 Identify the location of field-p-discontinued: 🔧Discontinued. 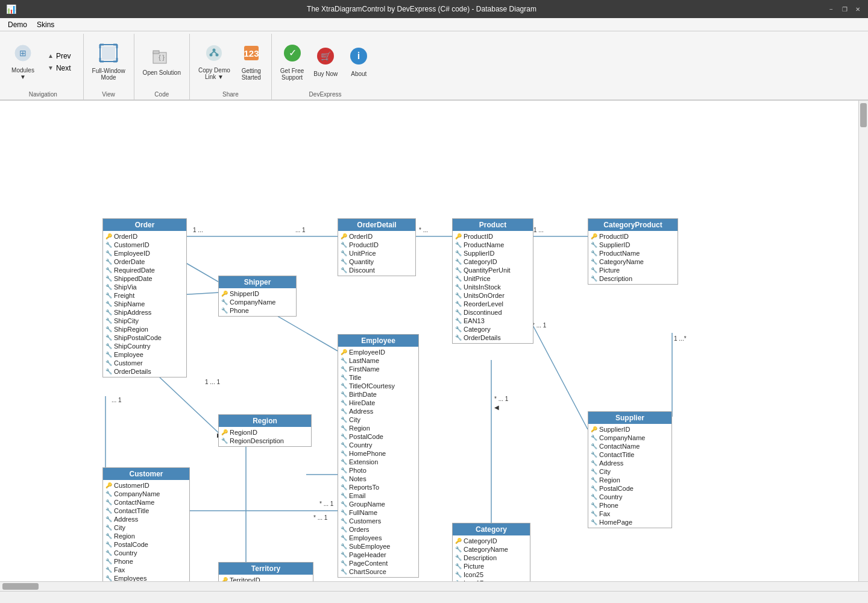
(493, 312).